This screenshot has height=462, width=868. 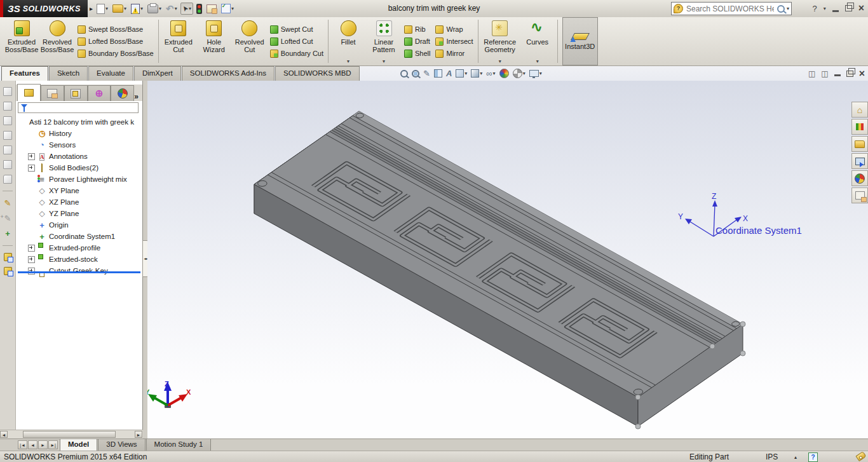 What do you see at coordinates (796, 458) in the screenshot?
I see `unit-system-caret: ▴` at bounding box center [796, 458].